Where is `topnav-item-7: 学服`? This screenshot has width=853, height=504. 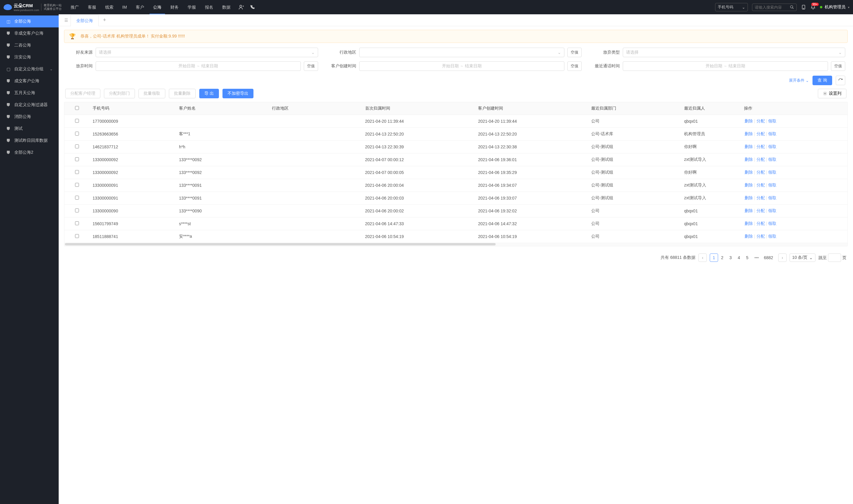 topnav-item-7: 学服 is located at coordinates (192, 7).